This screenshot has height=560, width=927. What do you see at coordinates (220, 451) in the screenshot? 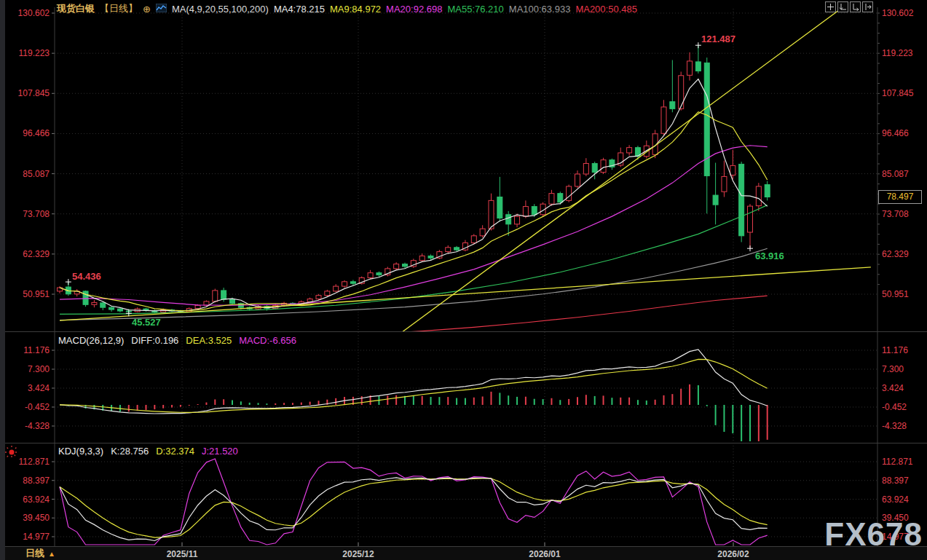
I see `kdj-j-value: J:21.520` at bounding box center [220, 451].